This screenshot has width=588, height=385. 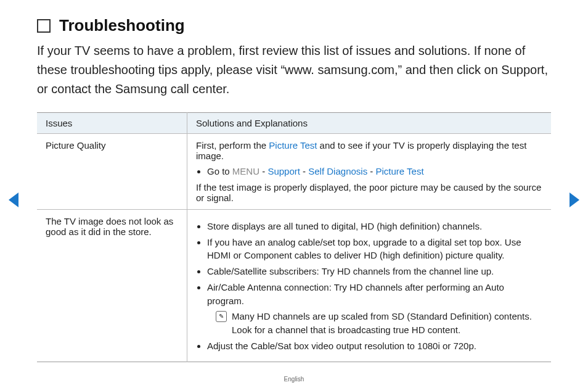 I want to click on list-item: Adjust the Cable/Sat box video output re…, so click(x=375, y=346).